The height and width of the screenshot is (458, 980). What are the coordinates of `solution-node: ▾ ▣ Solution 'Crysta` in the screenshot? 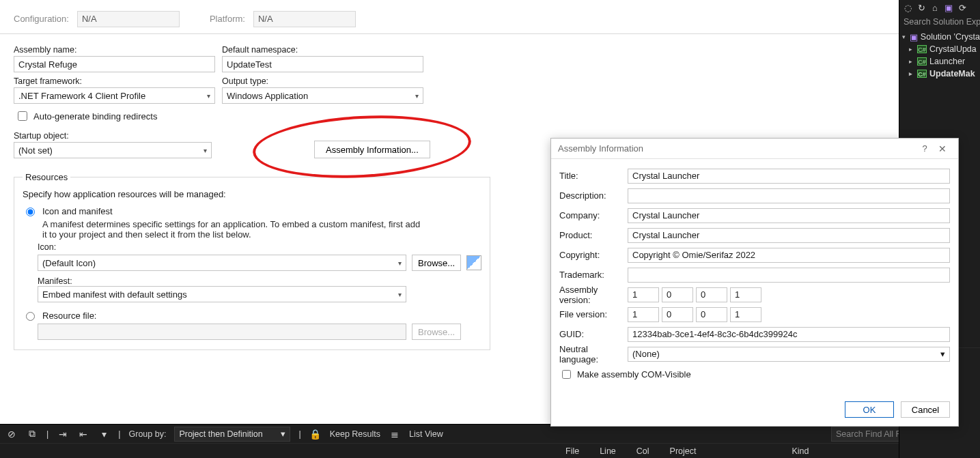 It's located at (941, 37).